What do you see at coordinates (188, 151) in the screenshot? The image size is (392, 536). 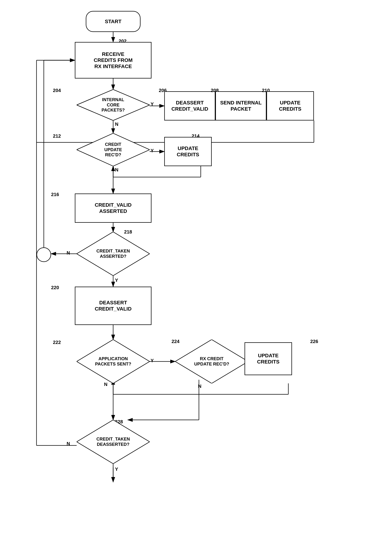 I see `node-214-label: UPDATECREDITS` at bounding box center [188, 151].